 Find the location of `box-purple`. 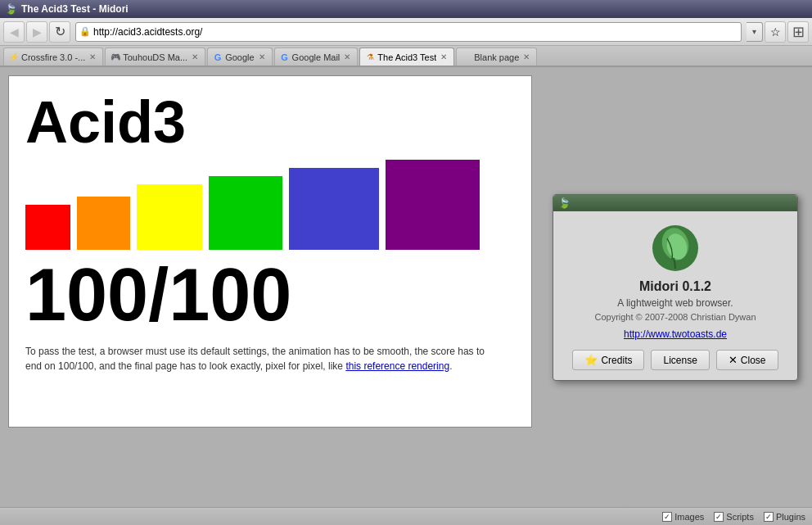

box-purple is located at coordinates (432, 205).